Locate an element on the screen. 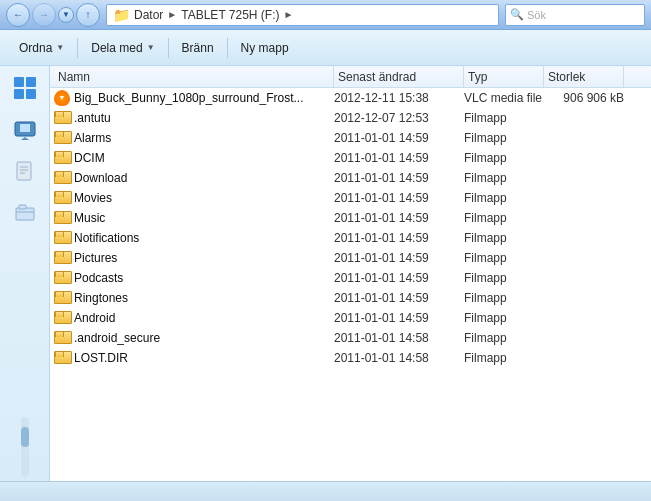  table-row: Download2011-01-01 14:59Filmapp is located at coordinates (350, 178).